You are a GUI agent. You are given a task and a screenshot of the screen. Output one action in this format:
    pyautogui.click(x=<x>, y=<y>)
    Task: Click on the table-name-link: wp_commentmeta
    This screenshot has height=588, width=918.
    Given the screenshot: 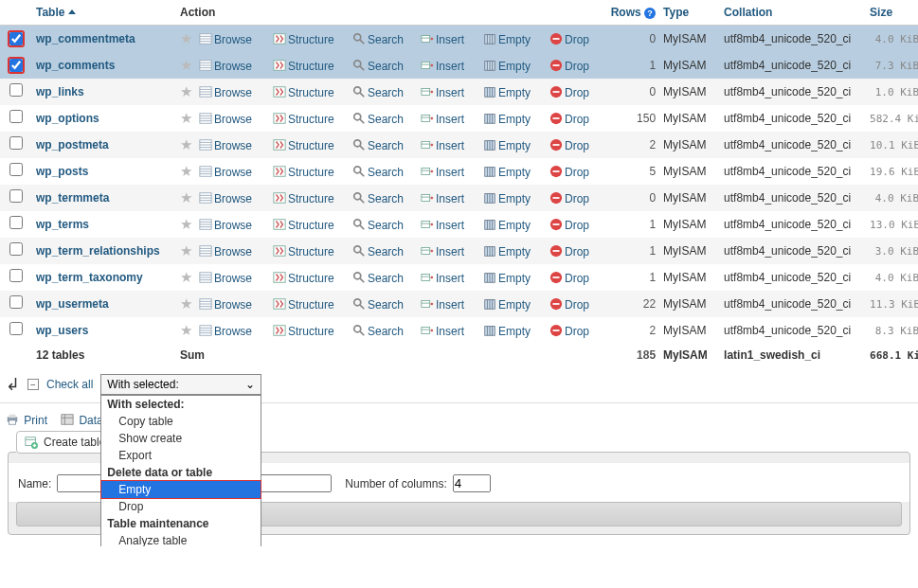 What is the action you would take?
    pyautogui.click(x=85, y=39)
    